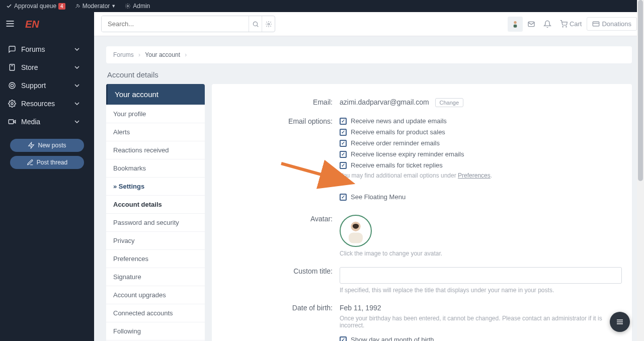 The width and height of the screenshot is (644, 341). Describe the element at coordinates (97, 6) in the screenshot. I see `moderator-label: Moderator` at that location.